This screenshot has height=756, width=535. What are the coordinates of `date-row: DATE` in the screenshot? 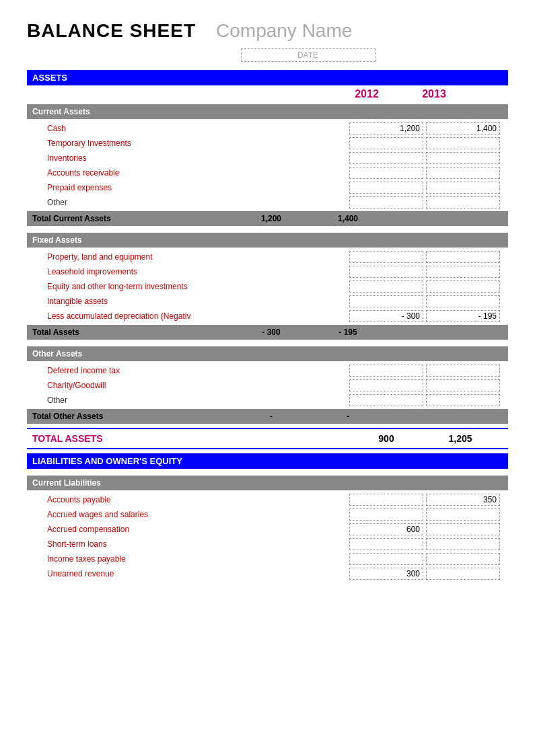 It's located at (308, 55).